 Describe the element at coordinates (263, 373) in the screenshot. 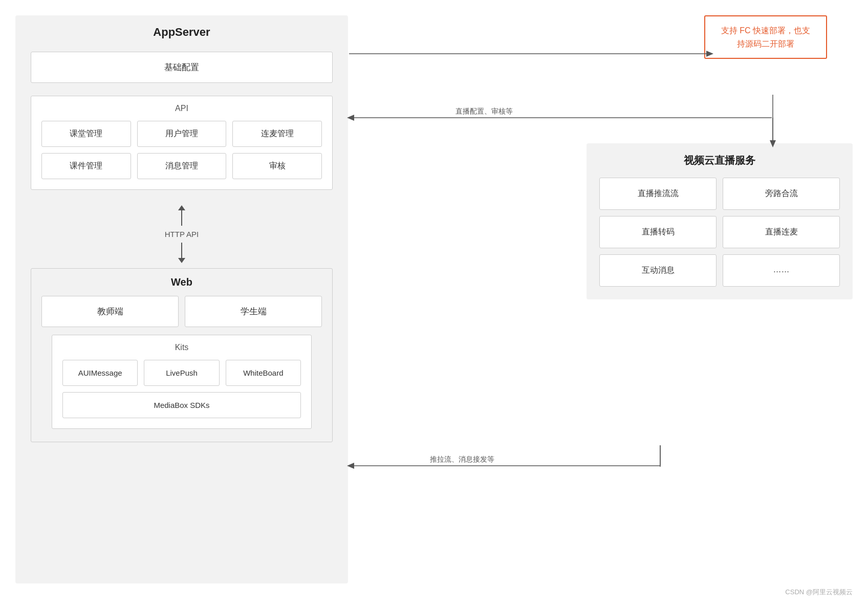

I see `kits-cell-whiteboard: WhiteBoard` at that location.